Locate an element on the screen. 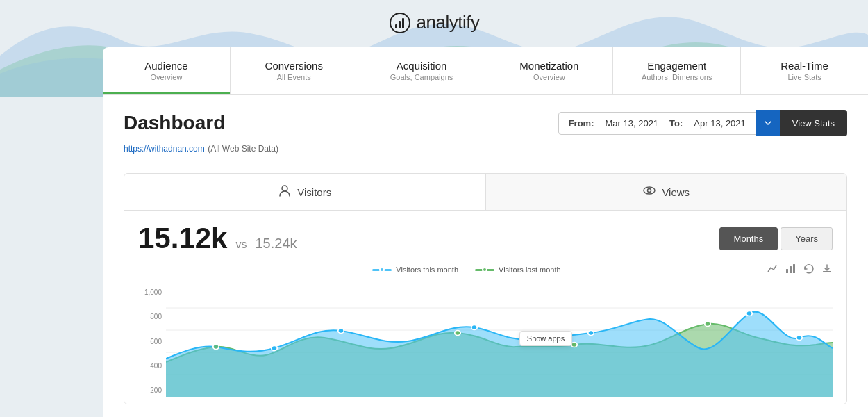 The width and height of the screenshot is (868, 417). toggle-group: Months Years is located at coordinates (776, 239).